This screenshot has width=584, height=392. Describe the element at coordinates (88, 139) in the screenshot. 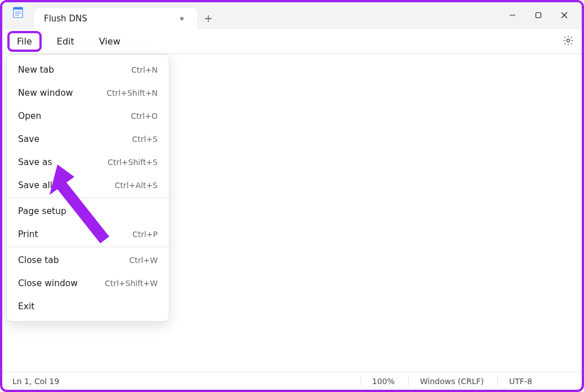

I see `menu-save: Save Ctrl+S` at that location.